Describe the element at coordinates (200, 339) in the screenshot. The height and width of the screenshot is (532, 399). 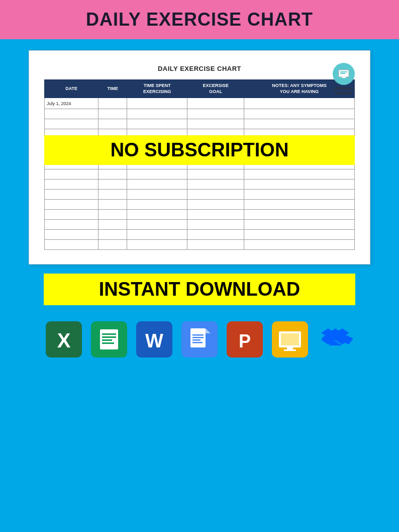
I see `google-docs-icon` at that location.